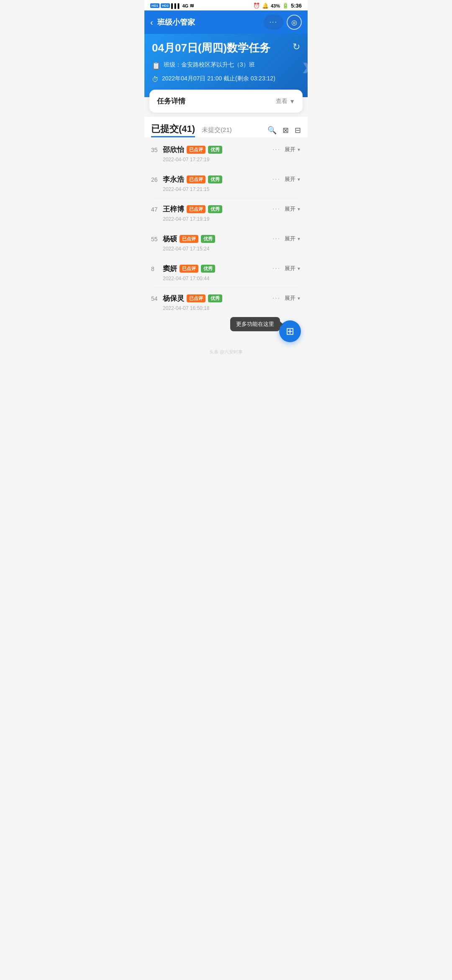 The image size is (452, 980). I want to click on status-left: HD1 HD2 ▌▌▌ 4G ≋, so click(172, 6).